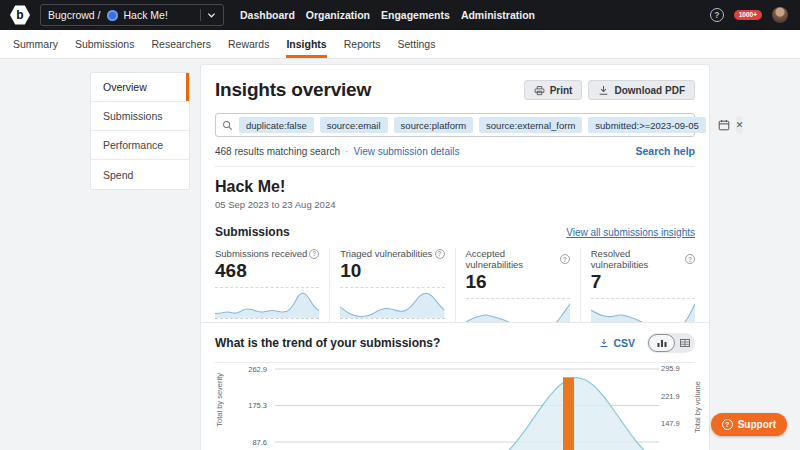 The width and height of the screenshot is (800, 450). What do you see at coordinates (388, 15) in the screenshot?
I see `top-nav: Dashboard Organization Engagements Admin…` at bounding box center [388, 15].